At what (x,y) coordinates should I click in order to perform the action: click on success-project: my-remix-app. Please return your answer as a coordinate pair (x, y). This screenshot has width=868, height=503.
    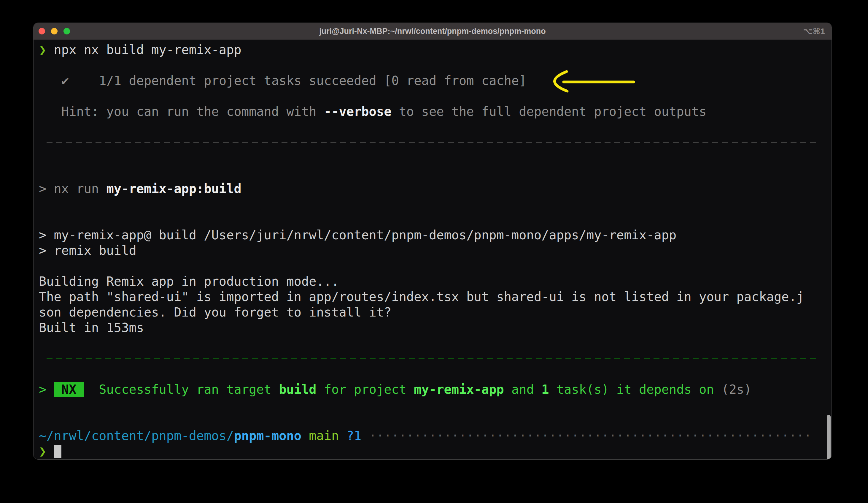
    Looking at the image, I should click on (459, 390).